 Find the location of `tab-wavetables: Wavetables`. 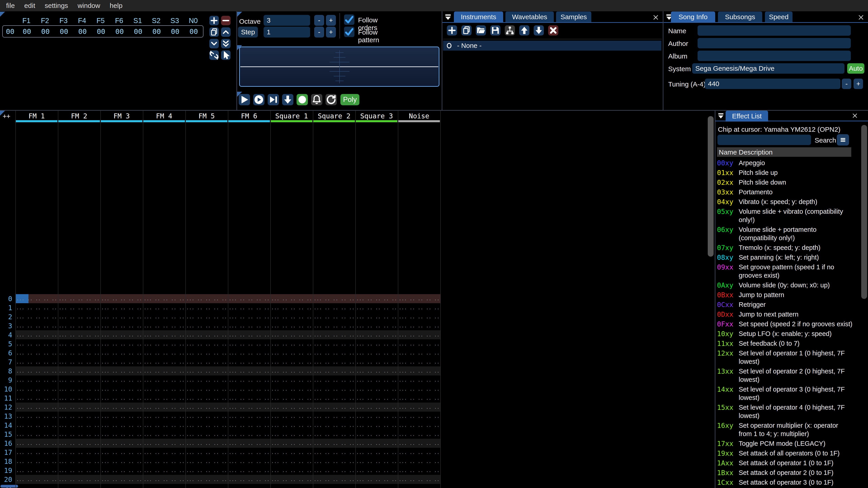

tab-wavetables: Wavetables is located at coordinates (530, 17).